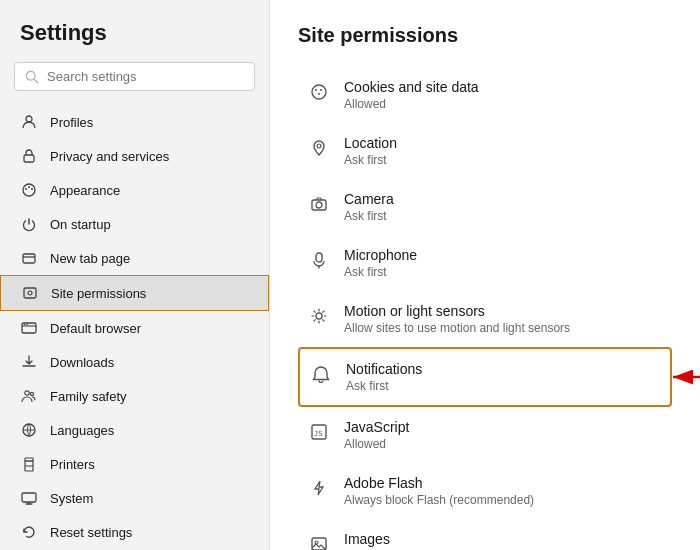  Describe the element at coordinates (485, 207) in the screenshot. I see `permission-item-camera: Camera Ask first` at that location.